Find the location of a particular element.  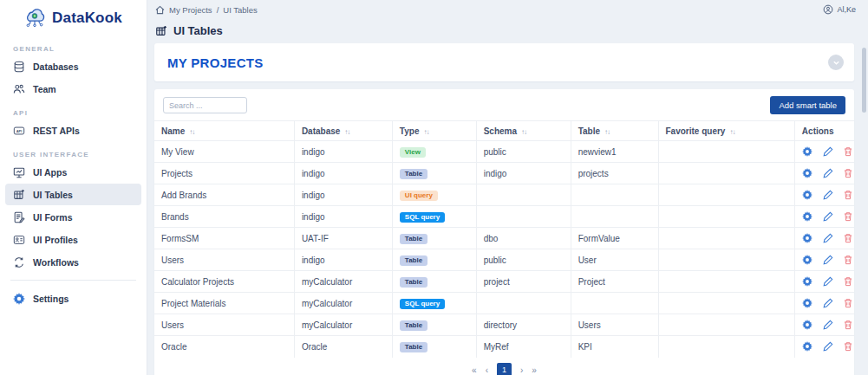

cell-type: Table is located at coordinates (434, 282).